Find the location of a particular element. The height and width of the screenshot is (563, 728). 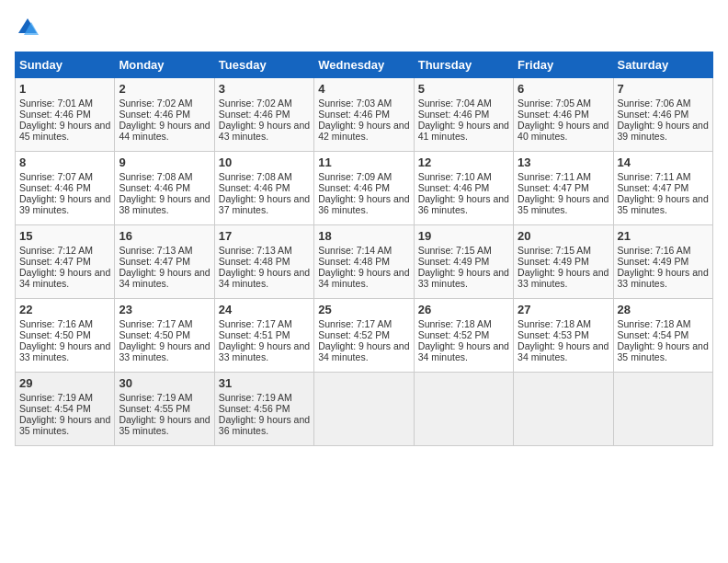

weekday-header-cell: Tuesday is located at coordinates (264, 65).